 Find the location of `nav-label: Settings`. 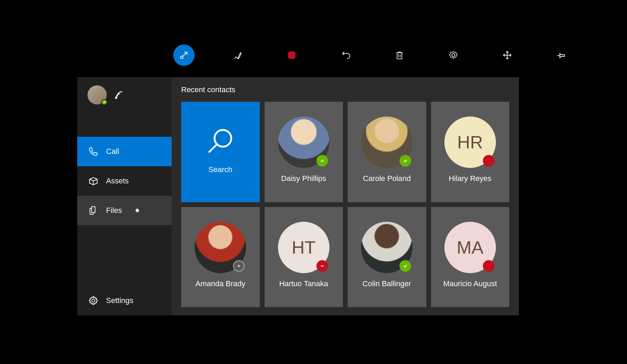

nav-label: Settings is located at coordinates (120, 301).